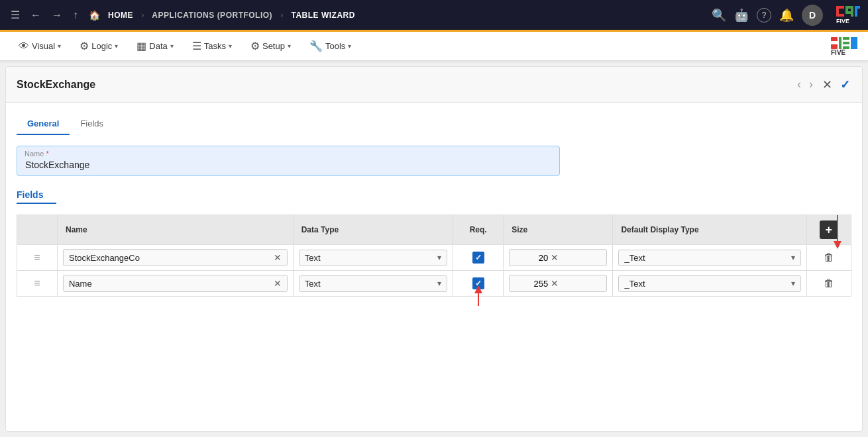 The height and width of the screenshot is (437, 868). What do you see at coordinates (278, 283) in the screenshot?
I see `field-clear-2: ✕` at bounding box center [278, 283].